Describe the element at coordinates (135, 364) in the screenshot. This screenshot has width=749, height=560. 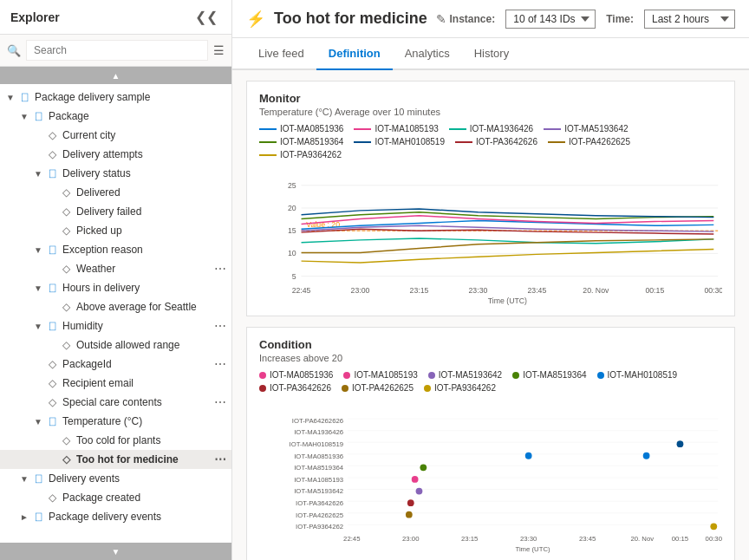
I see `tree-item-label: PackageId` at that location.